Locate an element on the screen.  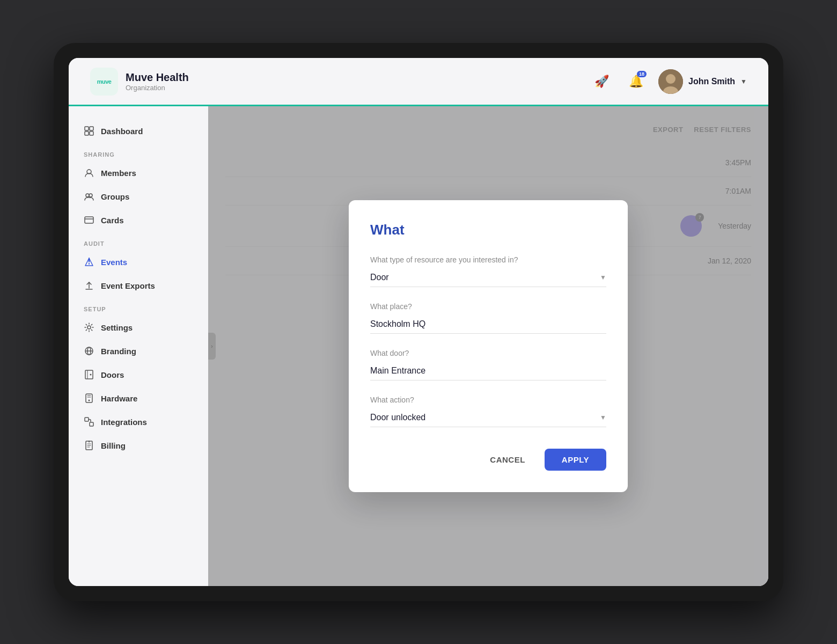
notification-button: 🔔 18 is located at coordinates (636, 82).